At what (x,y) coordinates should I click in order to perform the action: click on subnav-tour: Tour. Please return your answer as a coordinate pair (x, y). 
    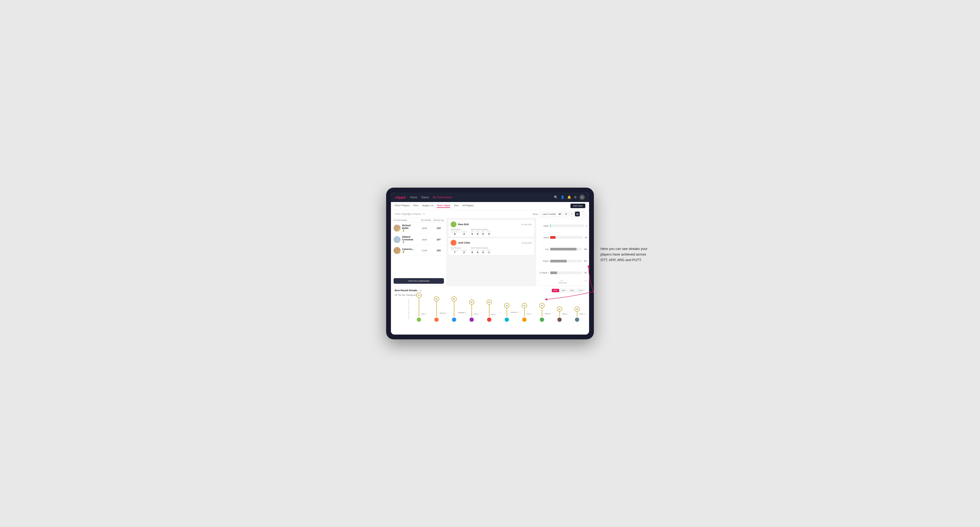
    Looking at the image, I should click on (456, 206).